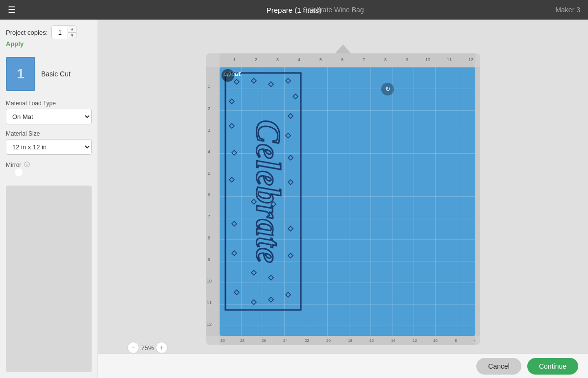  Describe the element at coordinates (60, 32) in the screenshot. I see `copies-input: 1` at that location.